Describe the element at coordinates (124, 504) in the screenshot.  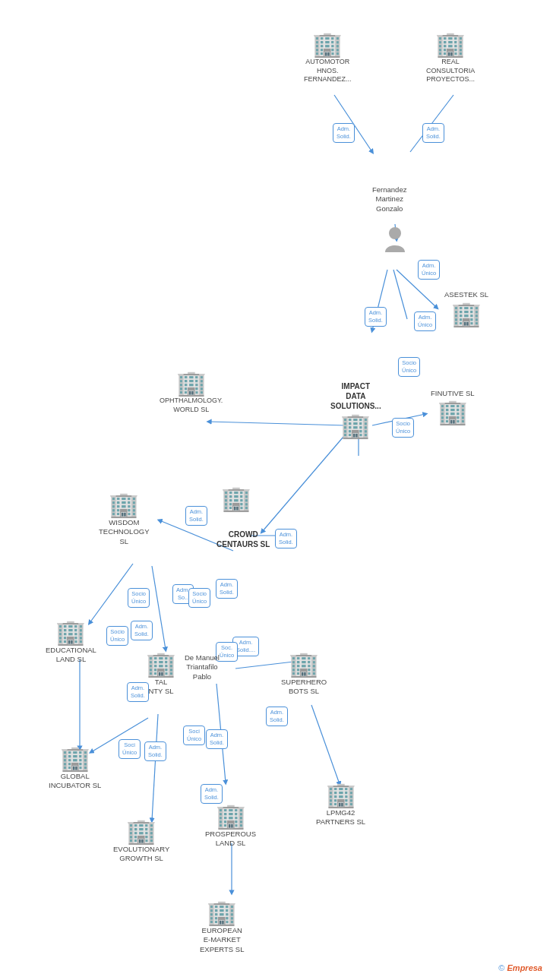
I see `building-icon-wisdom: 🏢` at that location.